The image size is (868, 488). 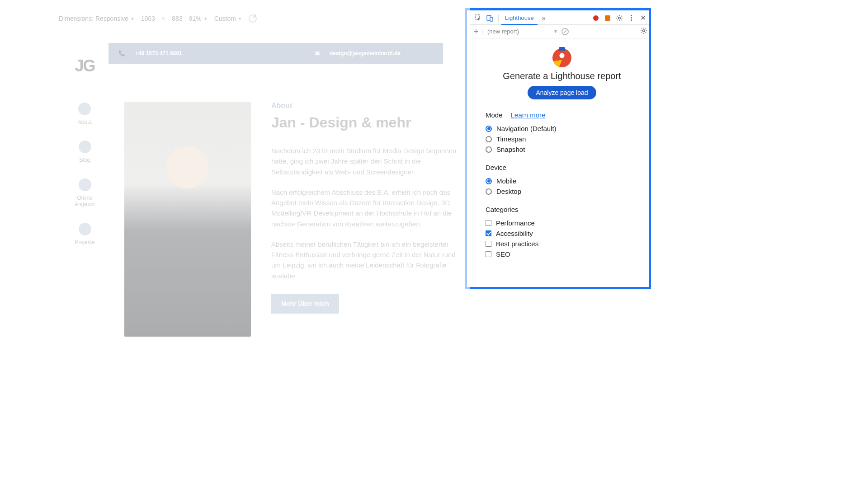 What do you see at coordinates (562, 133) in the screenshot?
I see `mode-group: Mode Learn more Navigation (Default) Tim…` at bounding box center [562, 133].